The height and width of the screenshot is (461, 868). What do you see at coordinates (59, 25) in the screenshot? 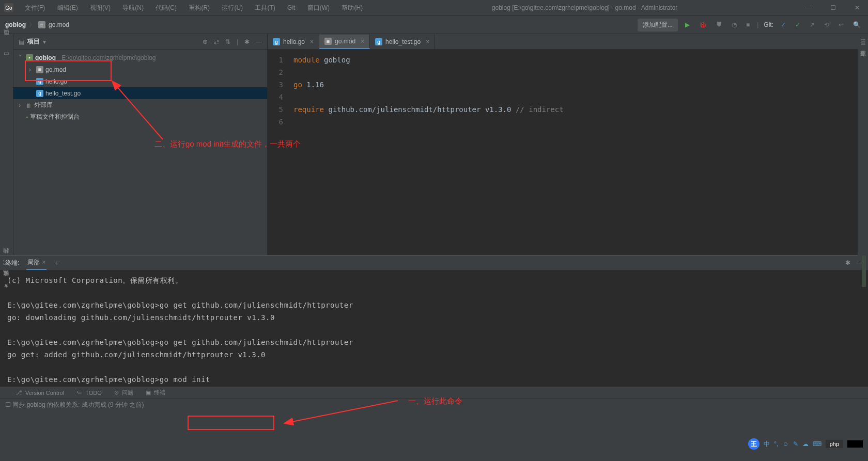
I see `breadcrumb-file: go.mod` at bounding box center [59, 25].